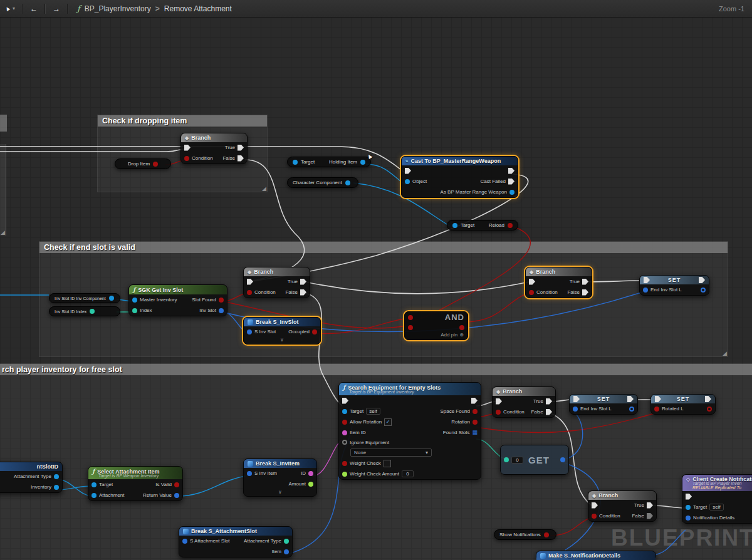 The image size is (752, 560). I want to click on inv-slot-id-index-getter: Inv Slot ID Index, so click(85, 311).